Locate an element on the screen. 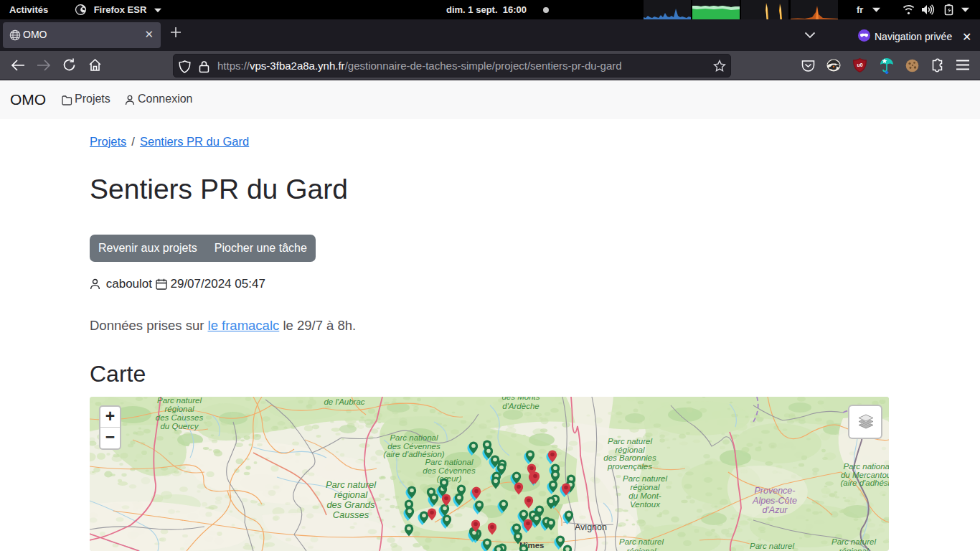 This screenshot has height=551, width=980. svg-text: des Monts is located at coordinates (521, 399).